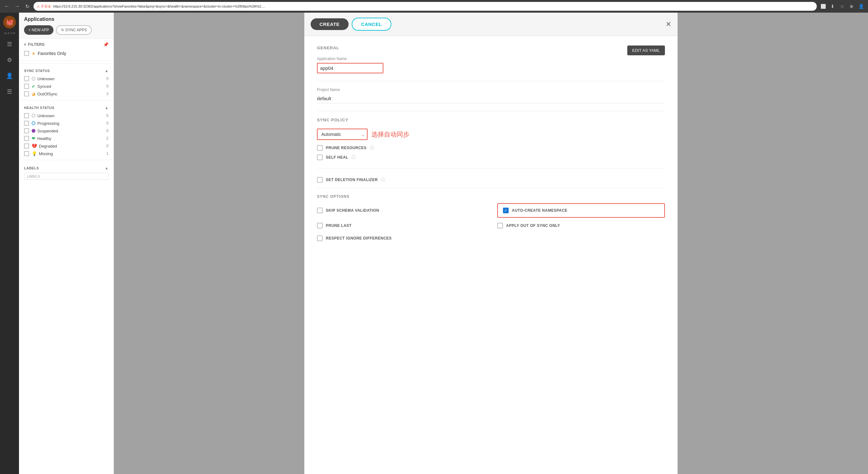  What do you see at coordinates (34, 131) in the screenshot?
I see `suspended-icon` at bounding box center [34, 131].